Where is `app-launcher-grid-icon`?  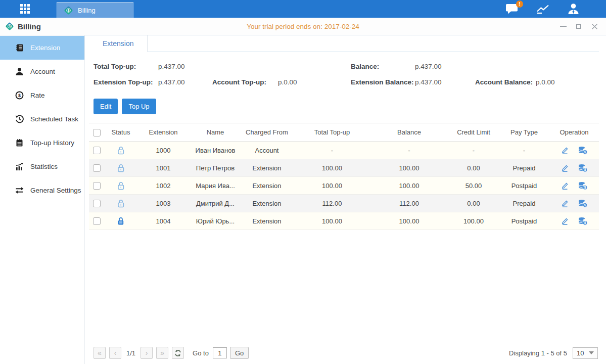 app-launcher-grid-icon is located at coordinates (25, 9).